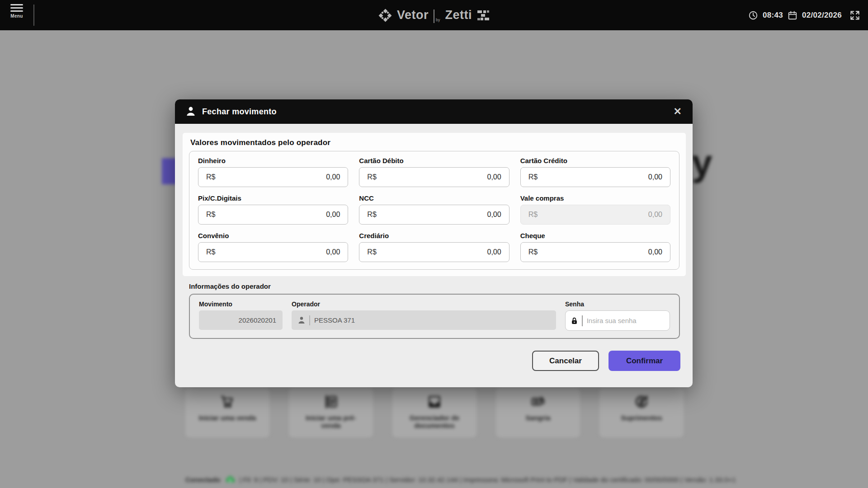 This screenshot has width=868, height=488. I want to click on zetti-logo-icon, so click(483, 15).